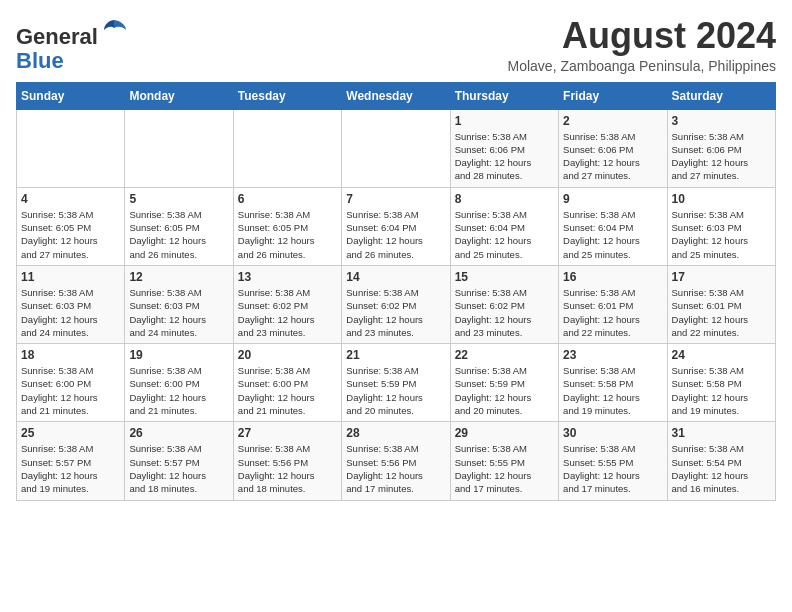  What do you see at coordinates (71, 96) in the screenshot?
I see `header-sunday: Sunday` at bounding box center [71, 96].